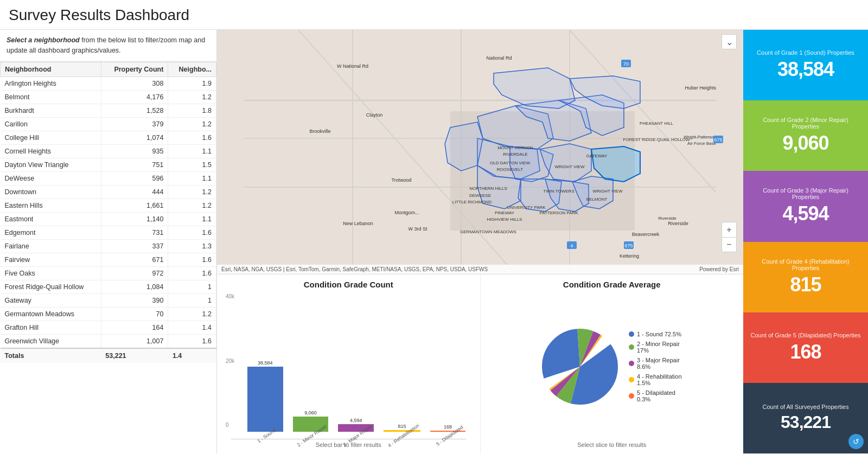 The image size is (868, 454). Describe the element at coordinates (656, 140) in the screenshot. I see `svg-text: FOREST RIDGE-QUAIL HOLLOW` at that location.